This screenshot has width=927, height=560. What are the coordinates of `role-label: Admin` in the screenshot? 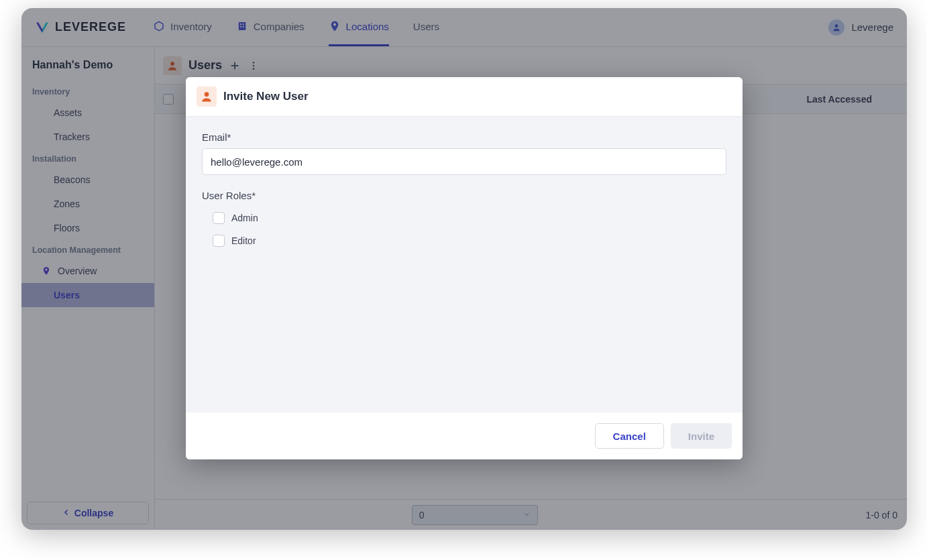 It's located at (245, 218).